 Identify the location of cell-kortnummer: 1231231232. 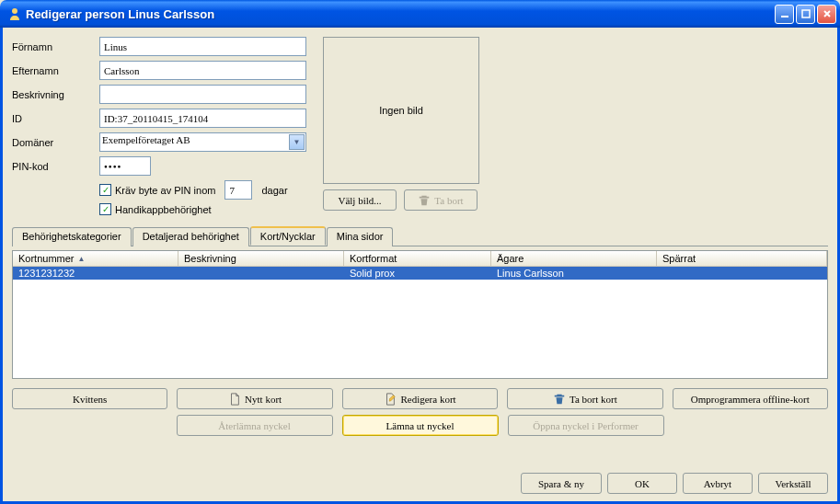
(96, 273).